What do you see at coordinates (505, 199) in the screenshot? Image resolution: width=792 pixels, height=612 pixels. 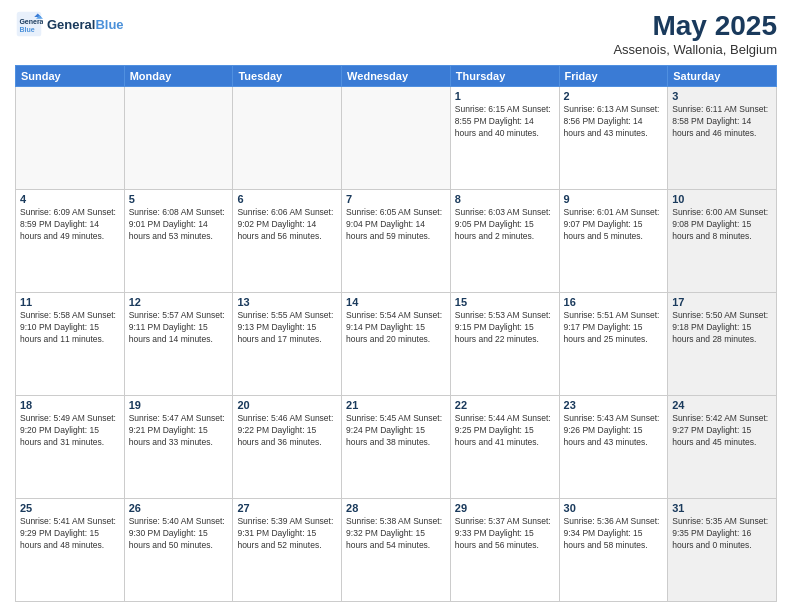 I see `day-number: 8` at bounding box center [505, 199].